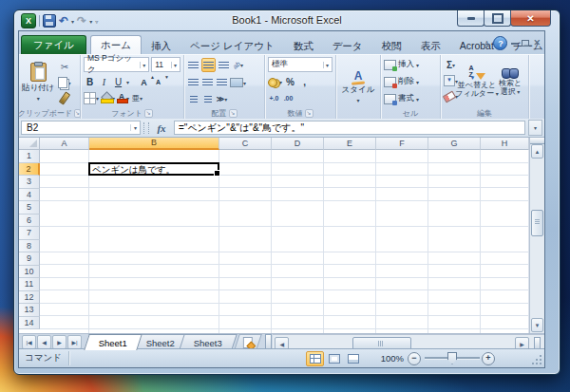 Image resolution: width=570 pixels, height=392 pixels. What do you see at coordinates (154, 169) in the screenshot?
I see `selected-cell-B2: ペンギンは鳥です。` at bounding box center [154, 169].